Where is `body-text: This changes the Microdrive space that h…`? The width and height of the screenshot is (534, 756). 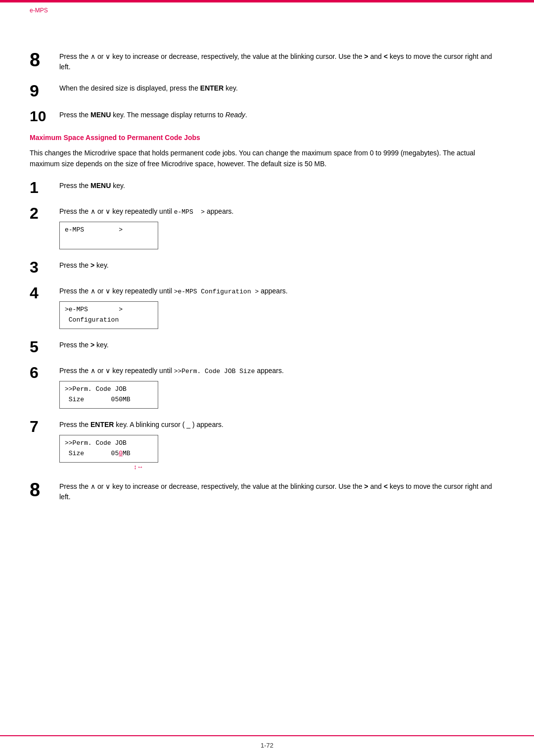
body-text: This changes the Microdrive space that h… is located at coordinates (267, 158).